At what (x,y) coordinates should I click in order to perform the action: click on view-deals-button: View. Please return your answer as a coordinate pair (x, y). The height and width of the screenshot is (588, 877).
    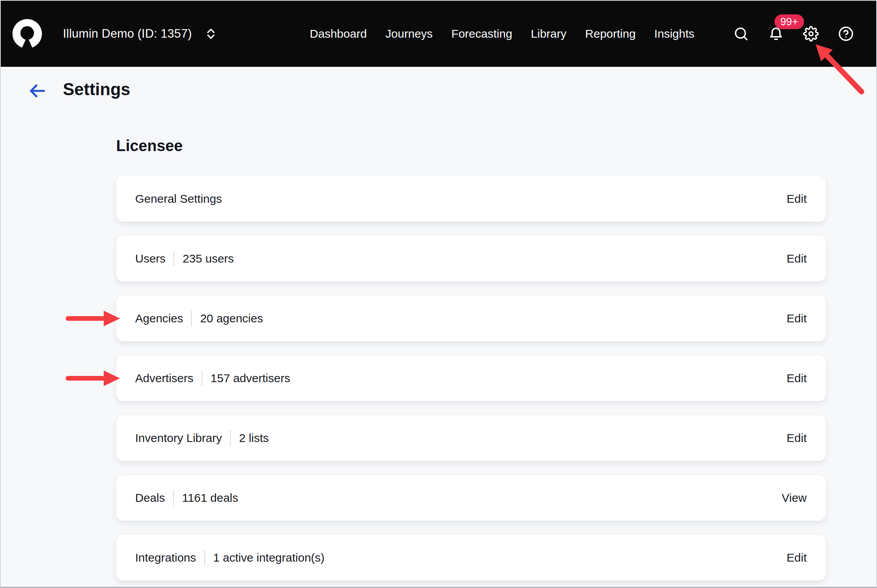
    Looking at the image, I should click on (794, 498).